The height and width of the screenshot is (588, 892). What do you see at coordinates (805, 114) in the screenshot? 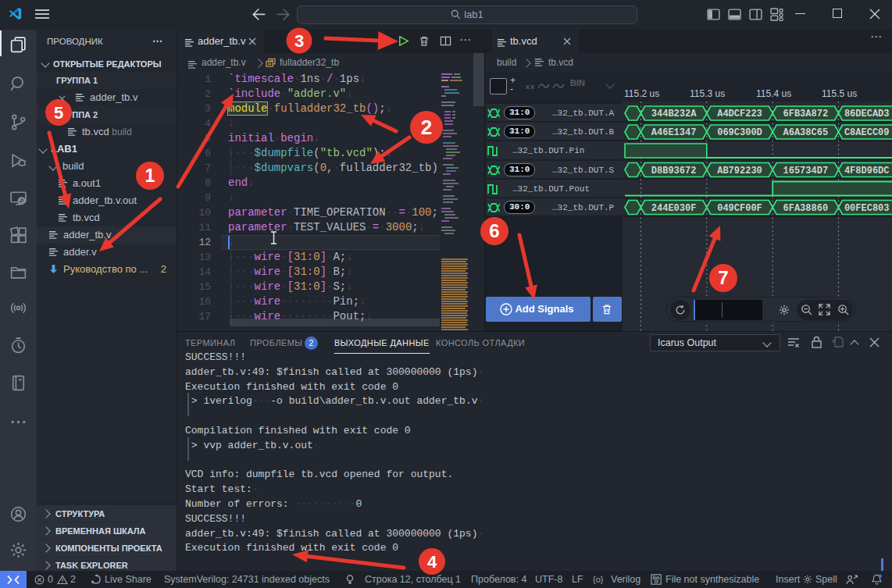
I see `svg-text: 6FB3A872` at bounding box center [805, 114].